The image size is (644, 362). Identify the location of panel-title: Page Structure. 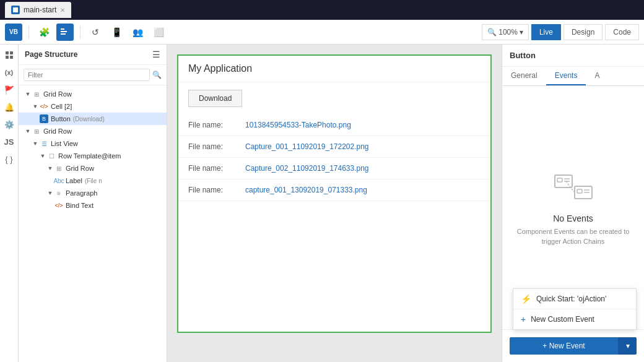
(51, 54).